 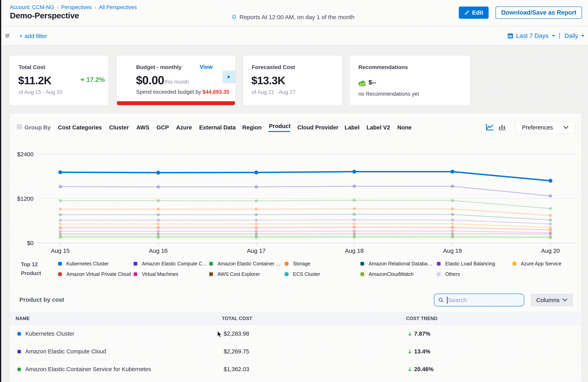 I want to click on svg-text: Aug 18, so click(x=354, y=251).